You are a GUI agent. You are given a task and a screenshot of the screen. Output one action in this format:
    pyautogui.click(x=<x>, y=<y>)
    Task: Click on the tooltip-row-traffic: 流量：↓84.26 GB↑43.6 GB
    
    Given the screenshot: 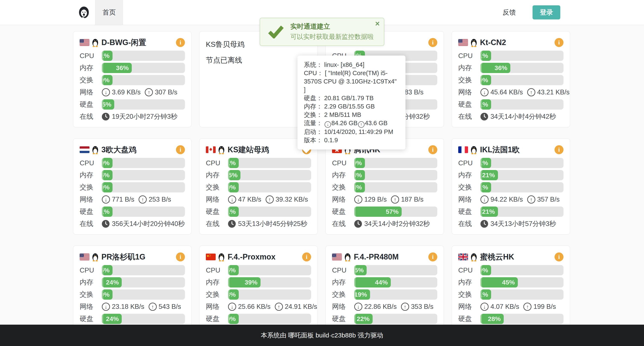 What is the action you would take?
    pyautogui.click(x=352, y=124)
    